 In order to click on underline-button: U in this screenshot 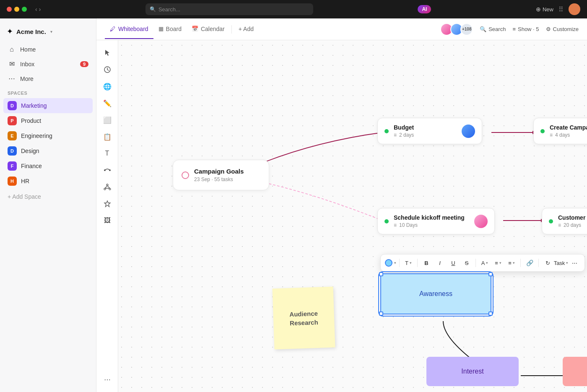, I will do `click(453, 263)`.